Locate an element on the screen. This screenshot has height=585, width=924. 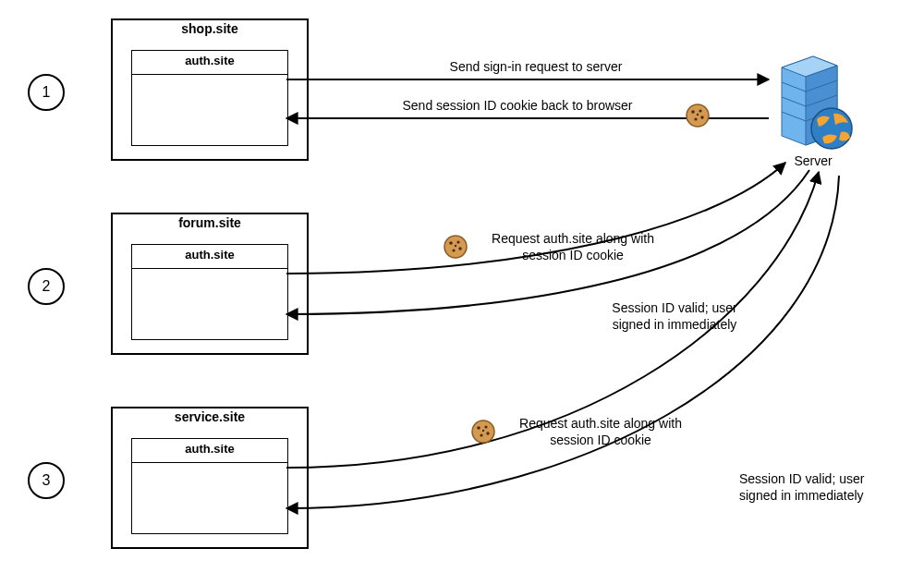
label-step2-request: Request auth.site along with session ID … is located at coordinates (573, 248).